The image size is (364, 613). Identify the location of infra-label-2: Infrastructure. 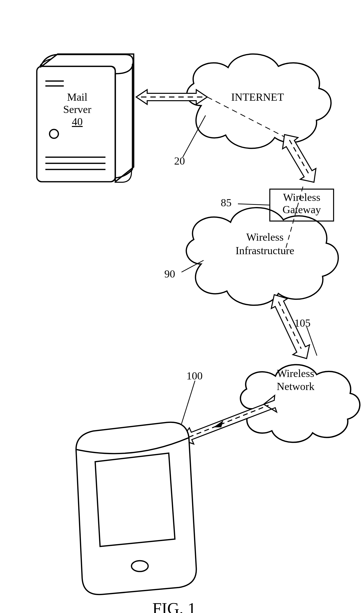
(265, 251).